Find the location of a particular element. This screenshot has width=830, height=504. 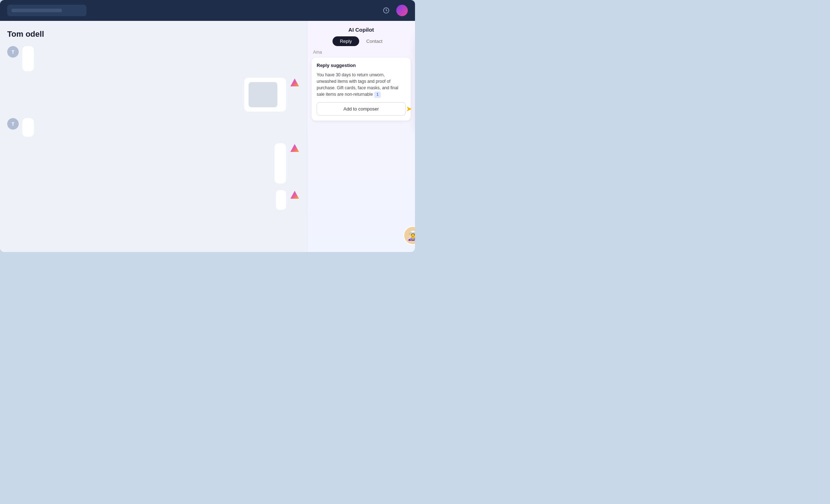

nav-right is located at coordinates (394, 10).